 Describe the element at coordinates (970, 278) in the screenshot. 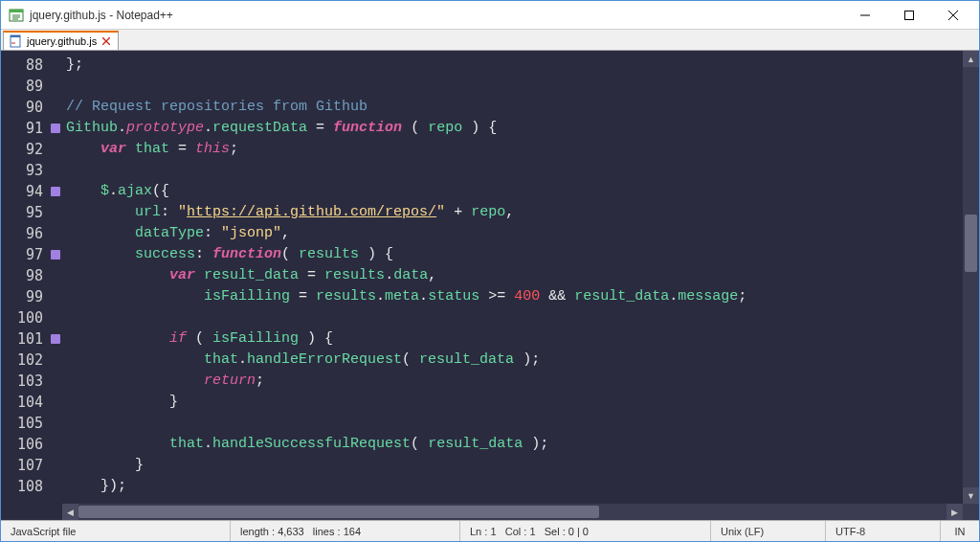

I see `scroll-track-vertical` at that location.